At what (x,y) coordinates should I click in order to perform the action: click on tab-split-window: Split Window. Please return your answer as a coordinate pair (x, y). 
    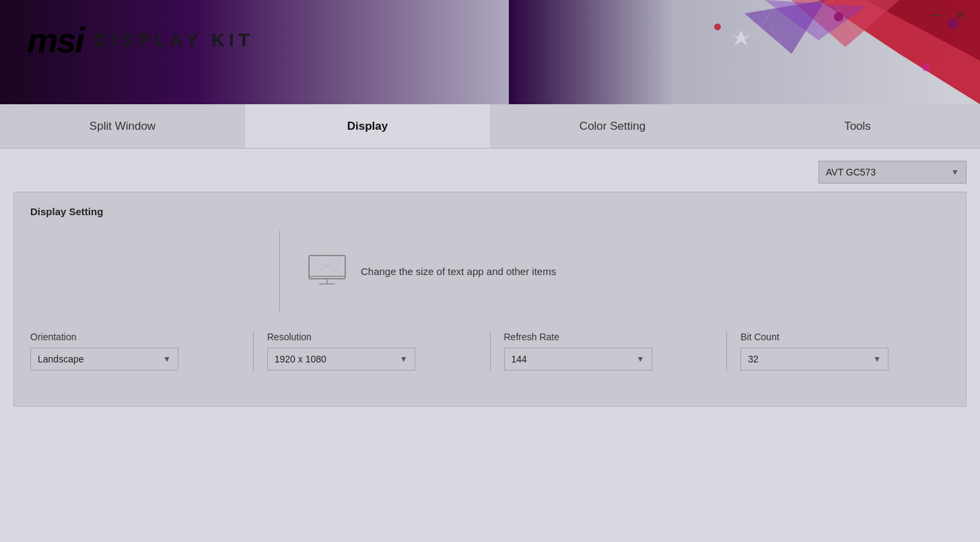
    Looking at the image, I should click on (123, 126).